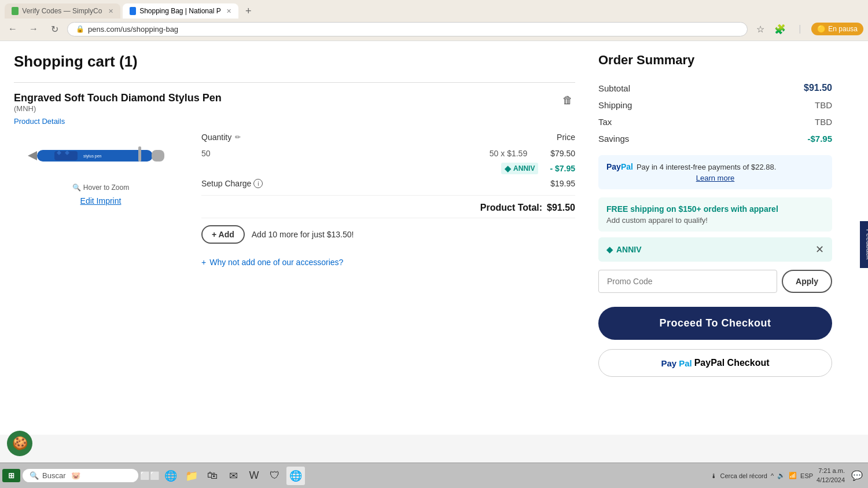 This screenshot has width=868, height=488. What do you see at coordinates (62, 11) in the screenshot?
I see `tab-verifycodes: Verify Codes — SimplyCodes ✕` at bounding box center [62, 11].